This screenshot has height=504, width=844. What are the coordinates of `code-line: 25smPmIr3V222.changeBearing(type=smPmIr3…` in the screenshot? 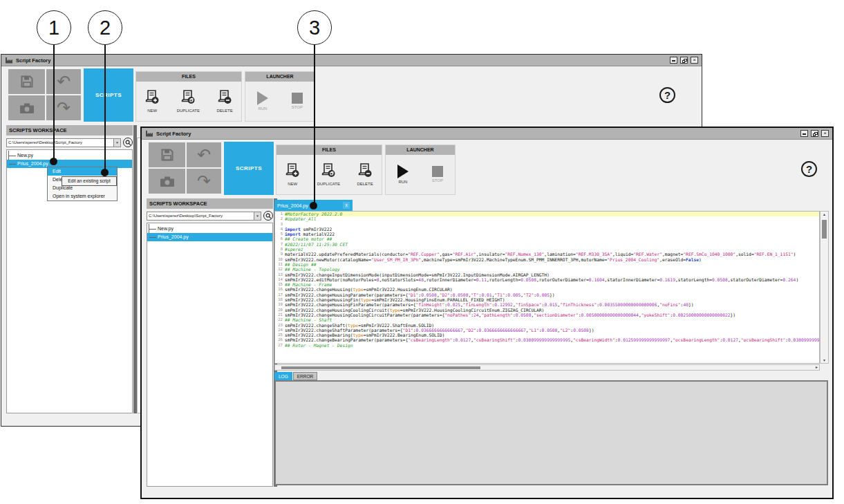 It's located at (547, 335).